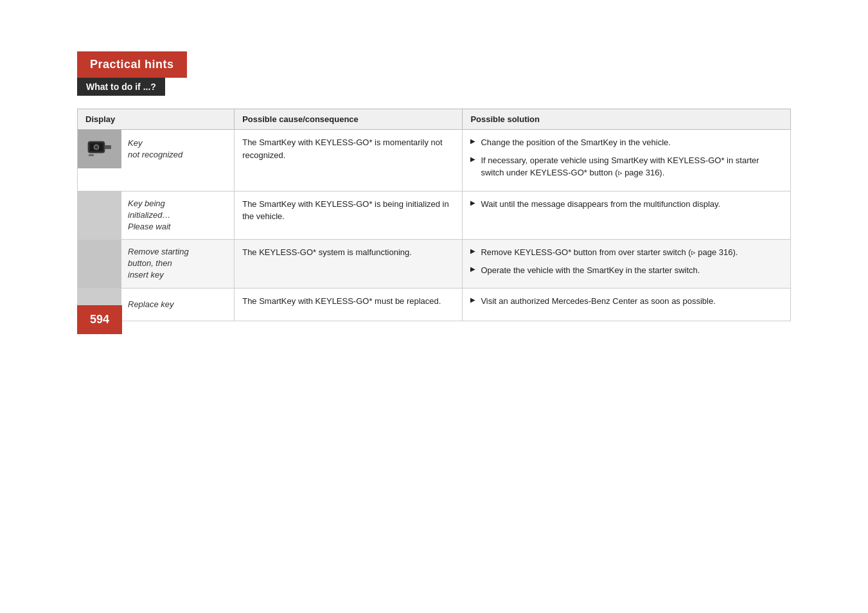 Image resolution: width=868 pixels, height=613 pixels. Describe the element at coordinates (434, 73) in the screenshot. I see `section-header: Practical hints What to do if ...?` at that location.